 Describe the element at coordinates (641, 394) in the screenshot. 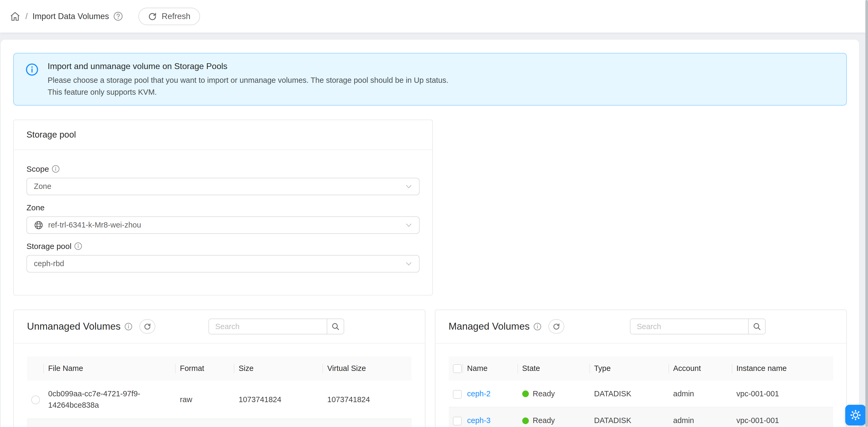

I see `table-row: ceph-2 Ready DATADISK admin vpc-001-001` at that location.